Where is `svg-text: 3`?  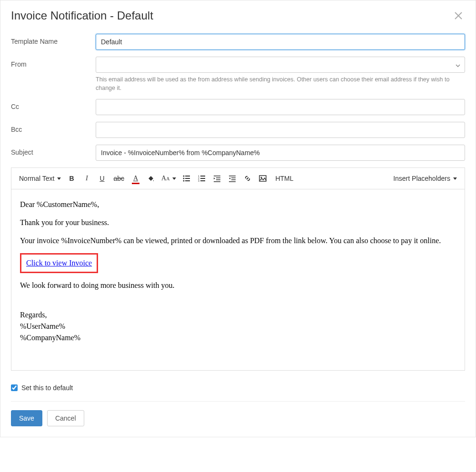
svg-text: 3 is located at coordinates (199, 181).